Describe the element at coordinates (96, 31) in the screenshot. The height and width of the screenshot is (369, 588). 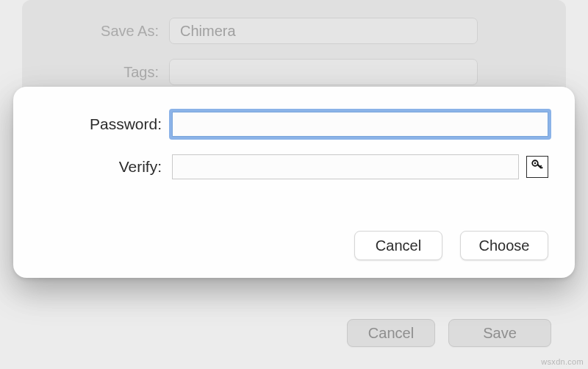
I see `save-as-label: Save As:` at that location.